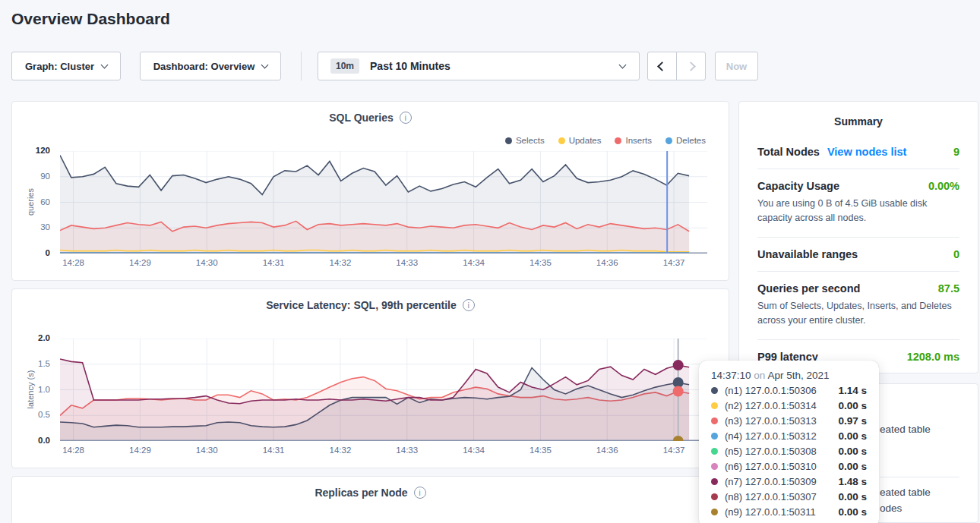  Describe the element at coordinates (607, 263) in the screenshot. I see `x-tick-label: 14:36` at that location.